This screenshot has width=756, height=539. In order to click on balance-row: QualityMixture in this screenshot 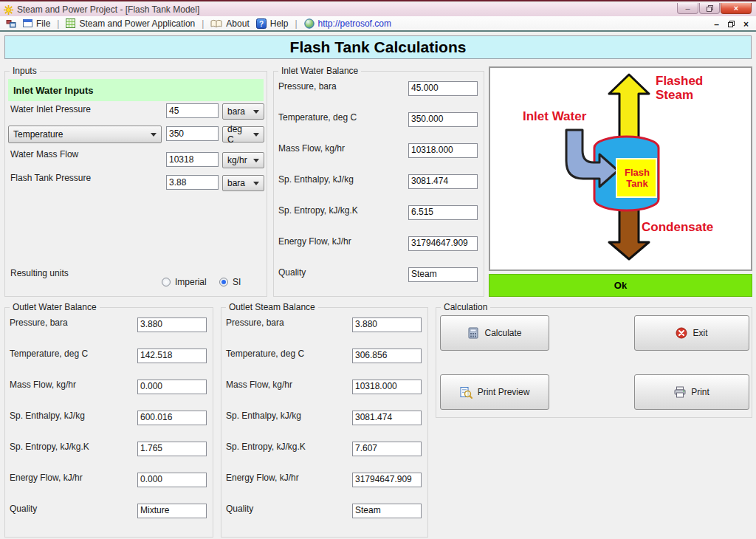, I will do `click(108, 511)`.